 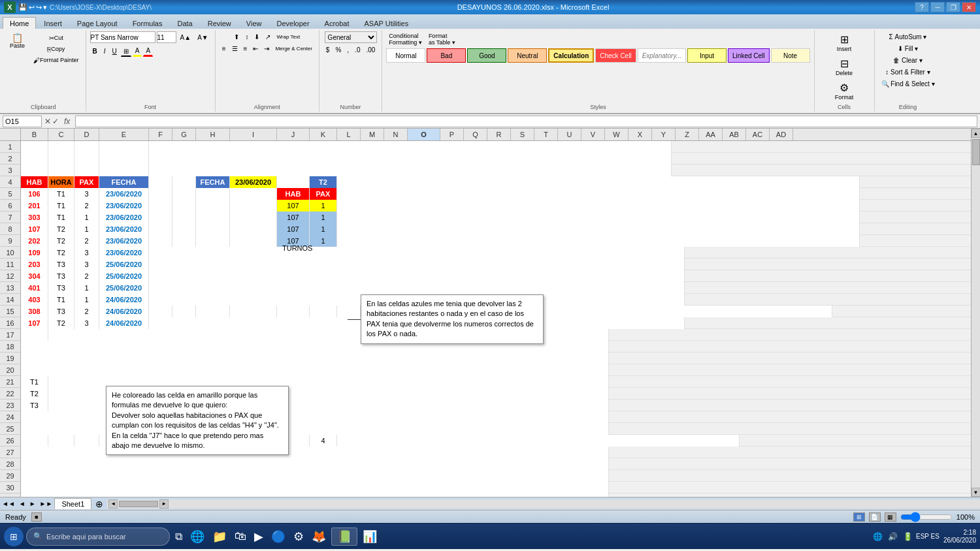 I want to click on style-bad: Bad, so click(x=446, y=55).